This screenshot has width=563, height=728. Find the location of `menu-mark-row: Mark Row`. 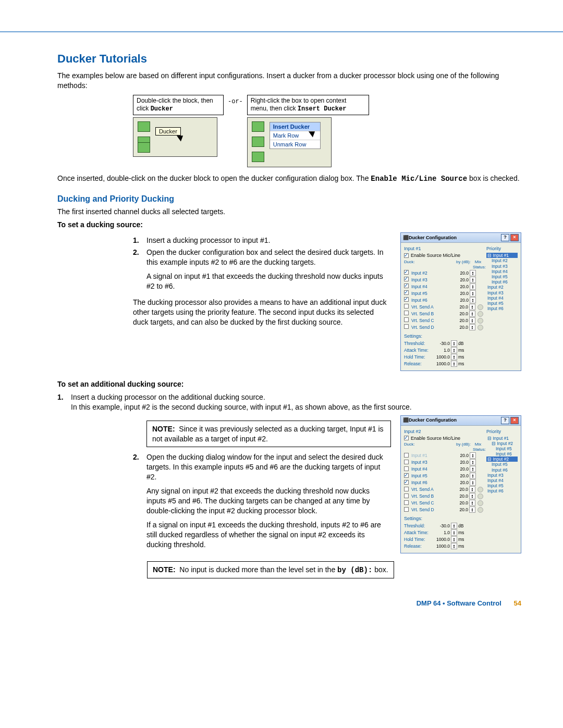

menu-mark-row: Mark Row is located at coordinates (295, 135).